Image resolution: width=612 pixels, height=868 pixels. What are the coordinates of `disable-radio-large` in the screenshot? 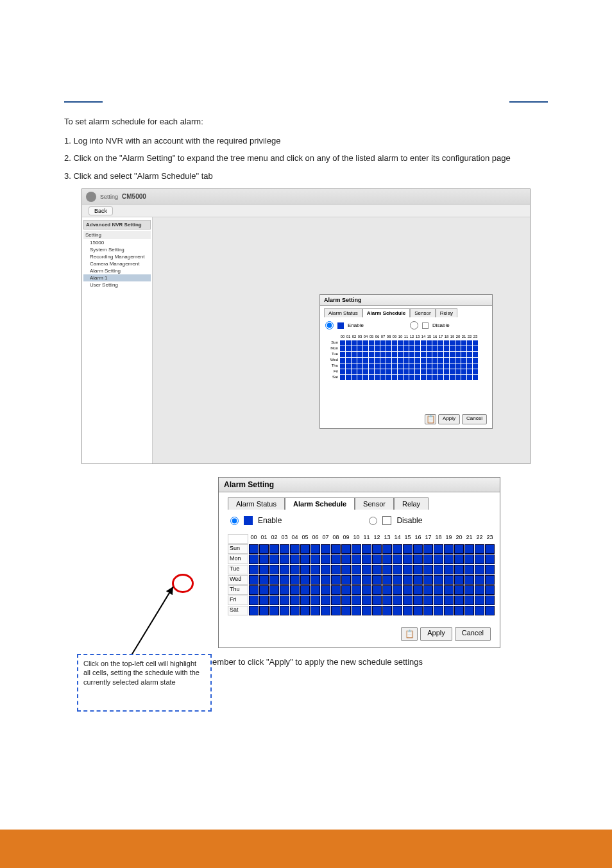 It's located at (373, 521).